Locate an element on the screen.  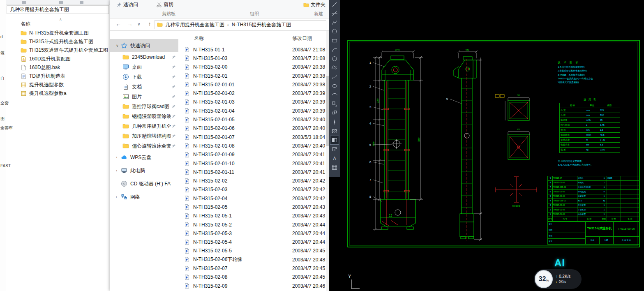
address-bar: 几种常用提升机全套施工图 › N-TH315提升机全套施工图 is located at coordinates (240, 25).